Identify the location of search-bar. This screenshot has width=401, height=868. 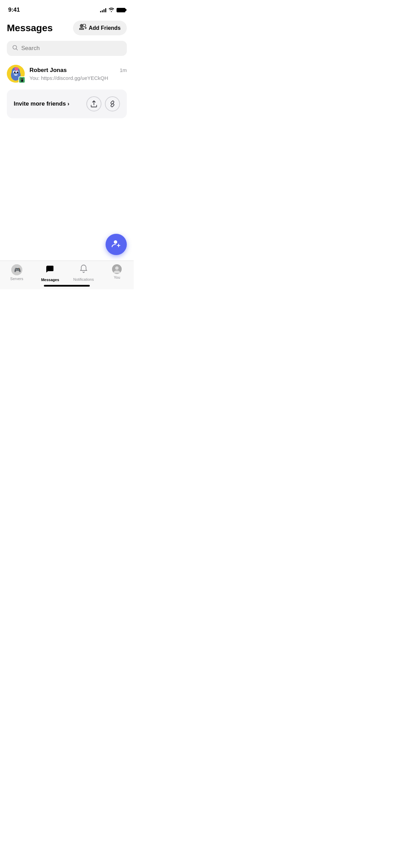
(67, 48).